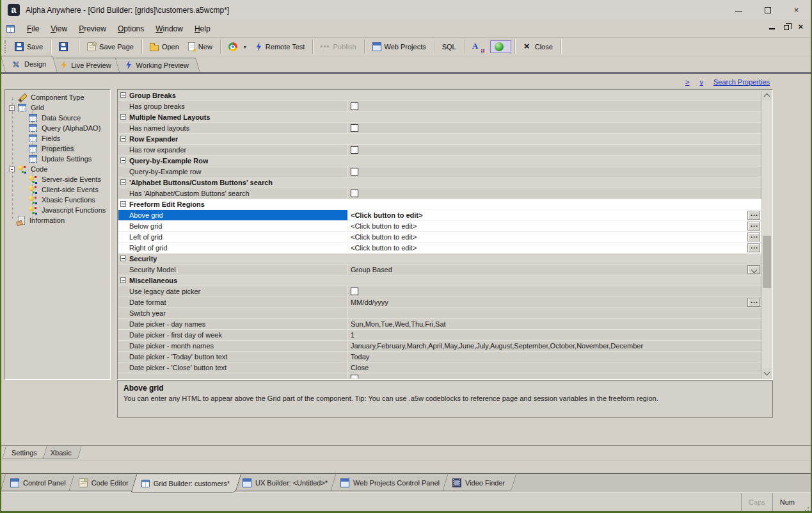 The image size is (812, 513). What do you see at coordinates (58, 108) in the screenshot?
I see `tree-item: - Grid` at bounding box center [58, 108].